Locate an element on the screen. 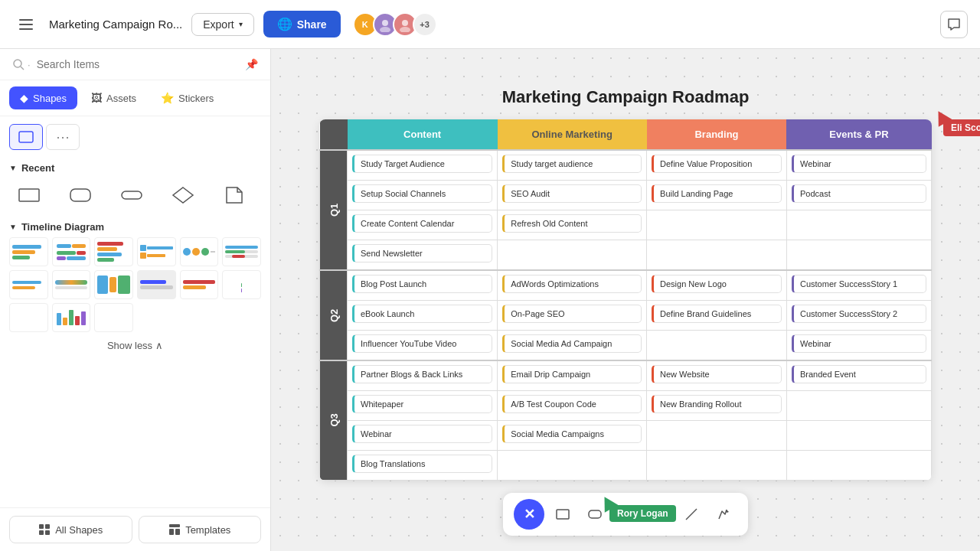 Image resolution: width=980 pixels, height=551 pixels. task-card: Send Newsletter is located at coordinates (423, 253).